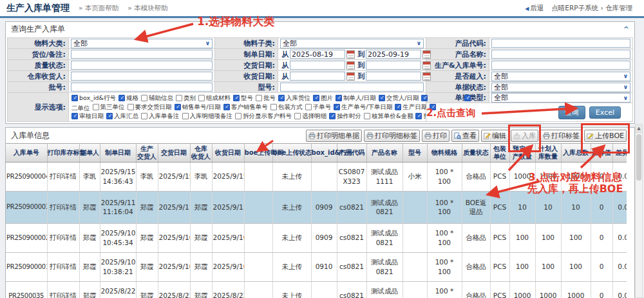  What do you see at coordinates (316, 207) in the screenshot?
I see `table-row: PR250900003打印详情郑霞2025/9/11 11:16:04郑霞202…` at bounding box center [316, 207].